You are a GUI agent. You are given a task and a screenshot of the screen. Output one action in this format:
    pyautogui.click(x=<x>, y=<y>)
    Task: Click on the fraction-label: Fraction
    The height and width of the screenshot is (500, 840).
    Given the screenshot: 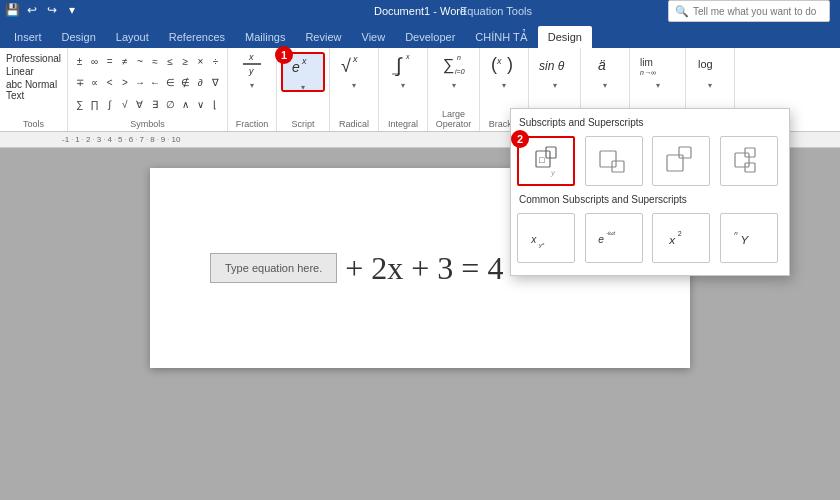 What is the action you would take?
    pyautogui.click(x=252, y=124)
    